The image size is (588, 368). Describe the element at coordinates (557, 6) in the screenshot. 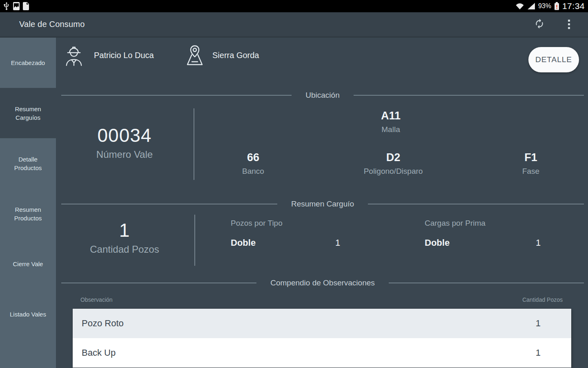

I see `battery-icon` at that location.